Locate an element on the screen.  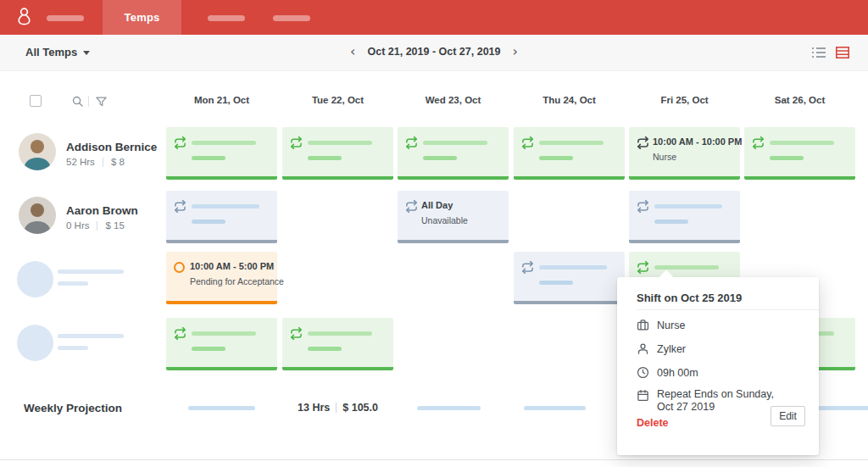
delete-button: Delete is located at coordinates (653, 423).